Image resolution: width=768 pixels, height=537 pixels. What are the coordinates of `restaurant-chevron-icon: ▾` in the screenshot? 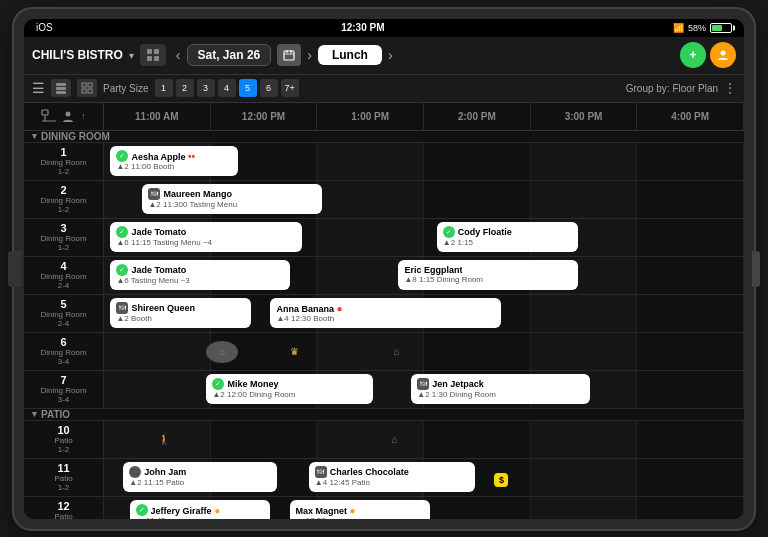 It's located at (132, 56).